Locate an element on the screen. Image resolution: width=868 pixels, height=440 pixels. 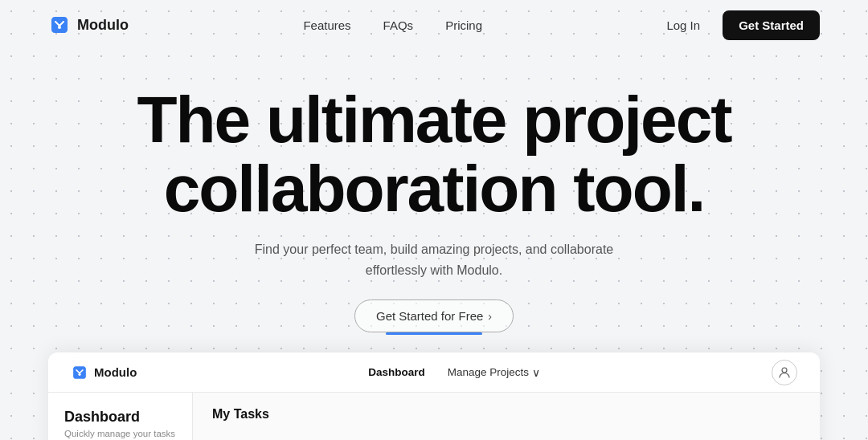
dashboard-title: Dashboard is located at coordinates (121, 418).